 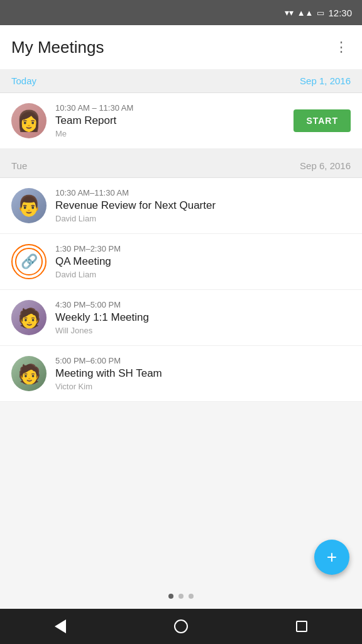 I want to click on battery-icon: ▭, so click(x=321, y=13).